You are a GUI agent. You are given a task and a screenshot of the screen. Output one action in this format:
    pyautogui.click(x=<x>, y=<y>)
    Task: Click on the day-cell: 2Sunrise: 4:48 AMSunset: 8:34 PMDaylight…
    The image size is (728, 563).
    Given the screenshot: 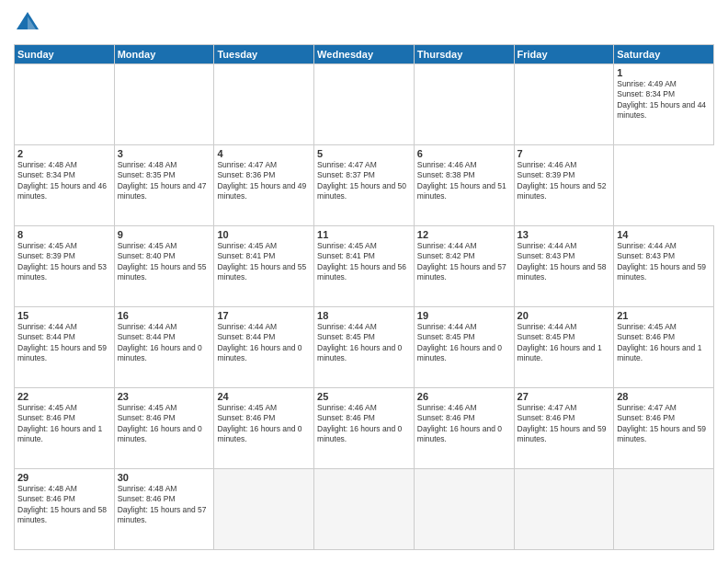 What is the action you would take?
    pyautogui.click(x=64, y=186)
    